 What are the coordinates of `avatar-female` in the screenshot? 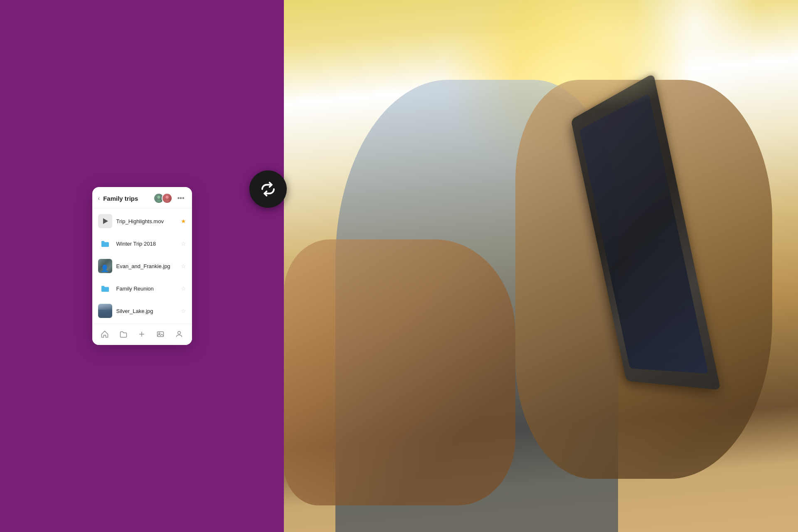 It's located at (167, 198).